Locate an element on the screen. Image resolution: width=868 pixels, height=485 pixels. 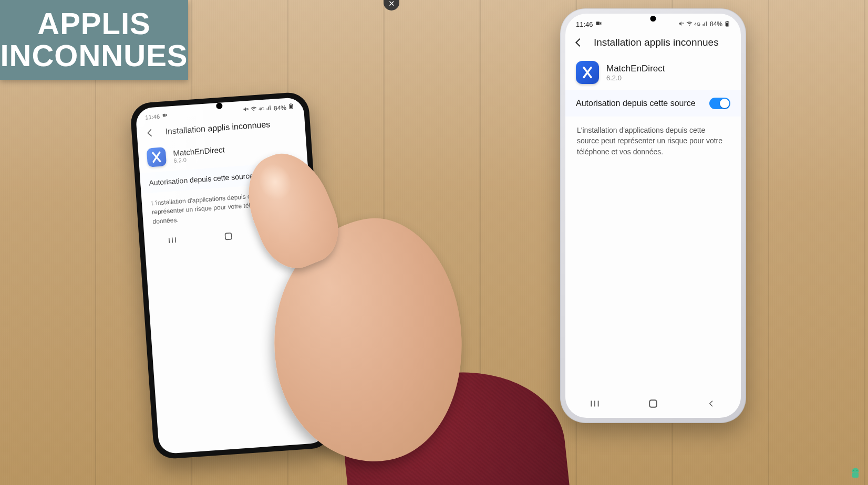
close-icon: ✕ is located at coordinates (392, 4).